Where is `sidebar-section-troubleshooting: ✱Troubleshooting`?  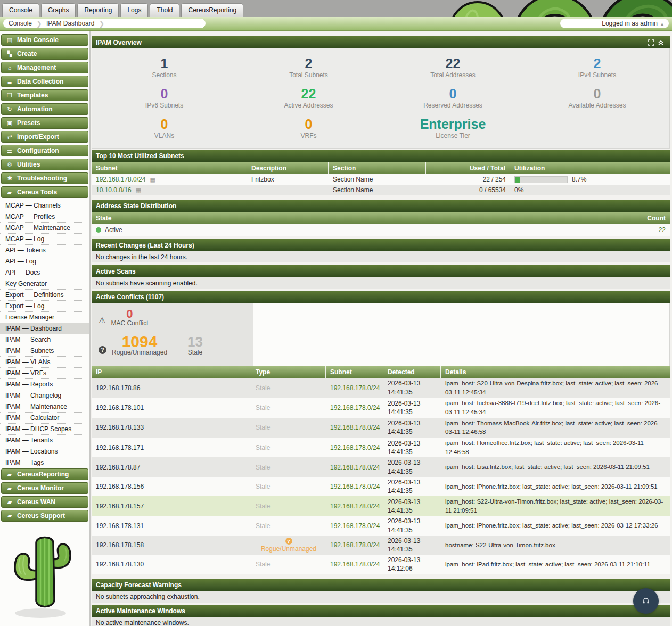 sidebar-section-troubleshooting: ✱Troubleshooting is located at coordinates (45, 178).